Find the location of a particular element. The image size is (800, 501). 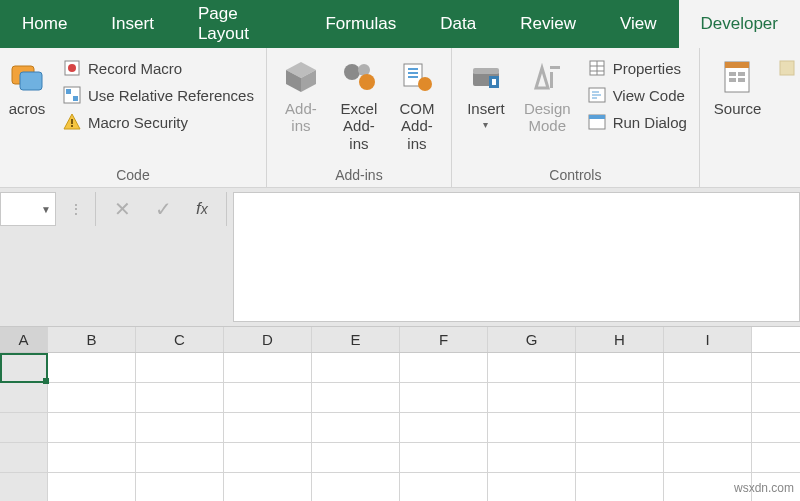

insert-function-button: fx is located at coordinates (202, 209).